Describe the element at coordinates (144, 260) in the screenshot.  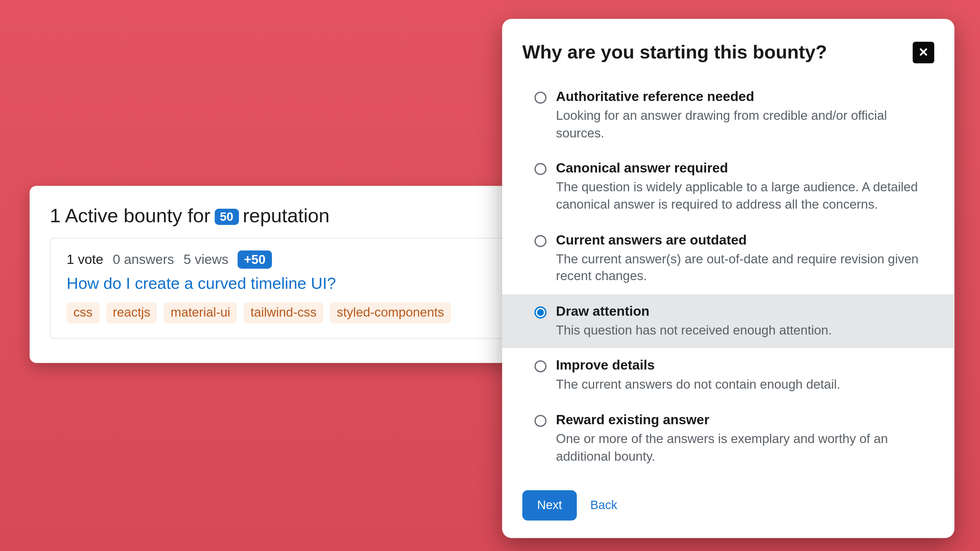
I see `answer-count: 0 answers` at that location.